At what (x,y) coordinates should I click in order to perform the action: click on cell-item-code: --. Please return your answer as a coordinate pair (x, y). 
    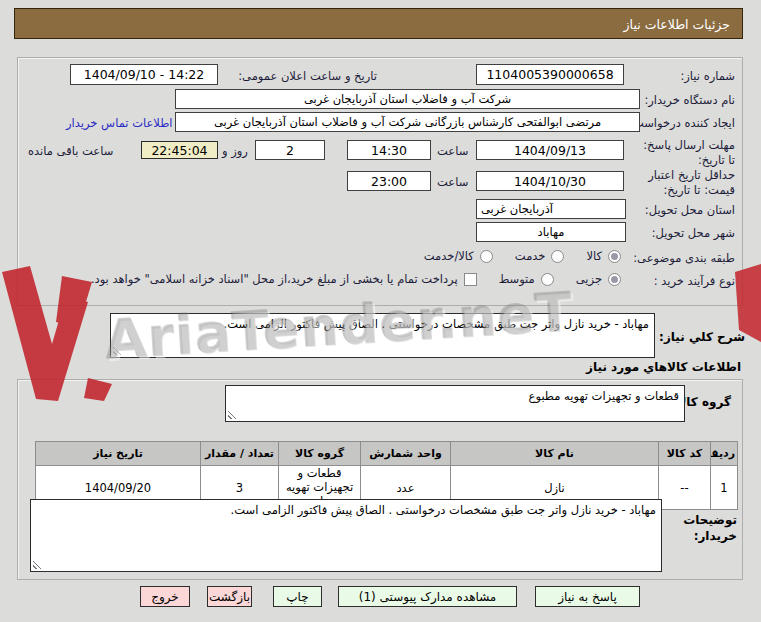
    Looking at the image, I should click on (685, 488).